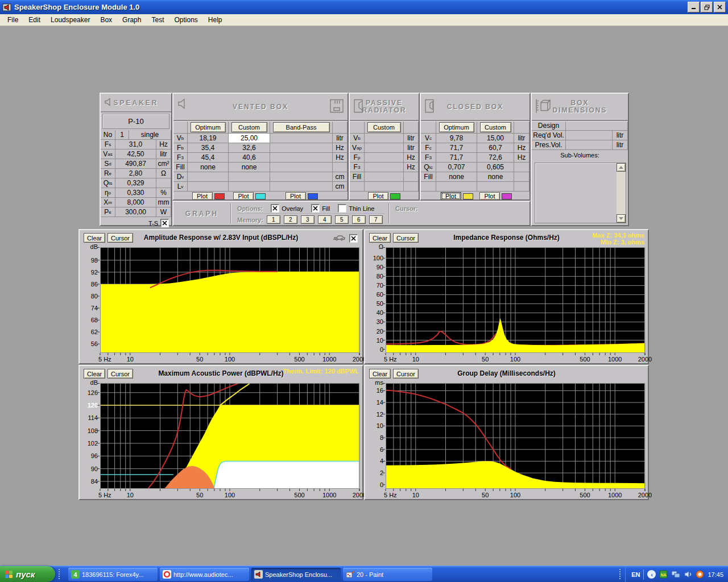  I want to click on minimize-button, so click(694, 7).